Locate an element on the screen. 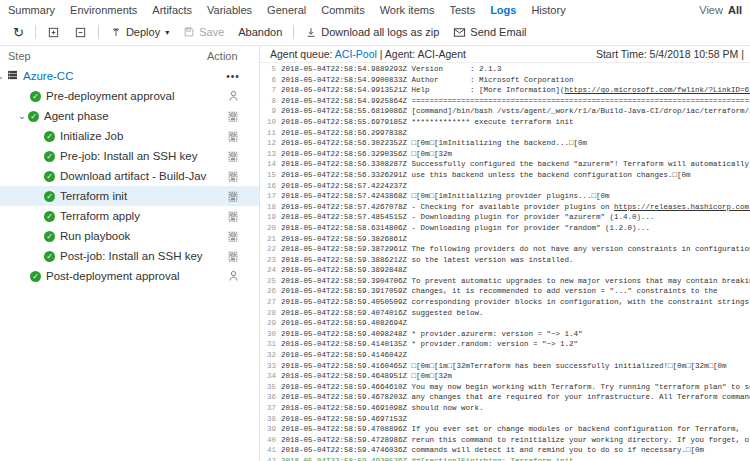 This screenshot has height=461, width=750. save-label: Save is located at coordinates (212, 32).